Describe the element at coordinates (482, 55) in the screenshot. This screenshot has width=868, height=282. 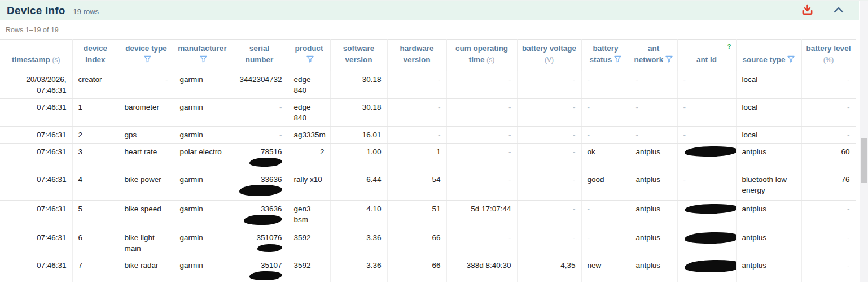
I see `column-header-cum-operating-time: cum operating time (s)` at that location.